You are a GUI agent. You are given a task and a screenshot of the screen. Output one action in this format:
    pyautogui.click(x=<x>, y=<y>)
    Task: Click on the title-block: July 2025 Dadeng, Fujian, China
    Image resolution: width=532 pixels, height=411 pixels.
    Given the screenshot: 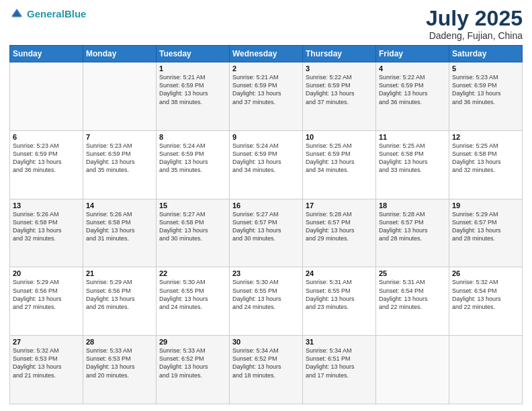 What is the action you would take?
    pyautogui.click(x=474, y=24)
    